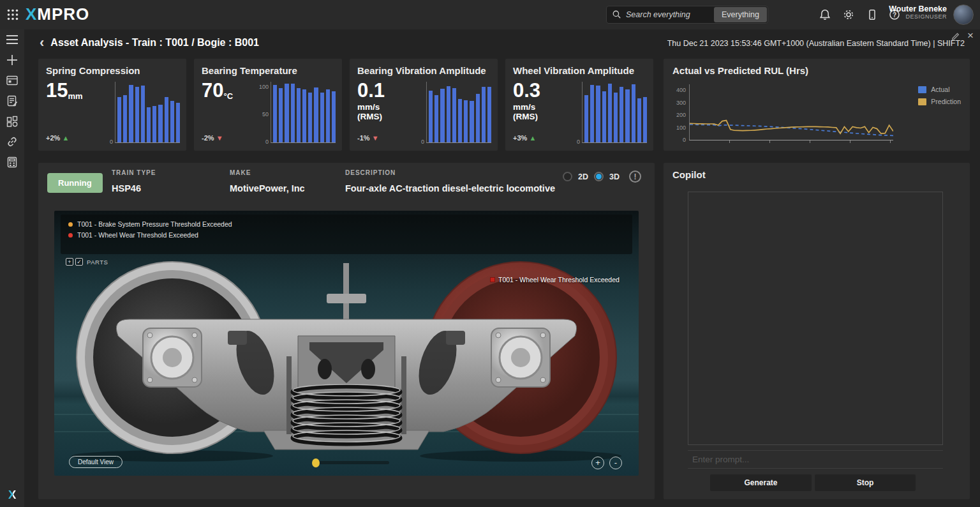 The image size is (980, 507). I want to click on rul-legend: Actual Prediction, so click(939, 98).